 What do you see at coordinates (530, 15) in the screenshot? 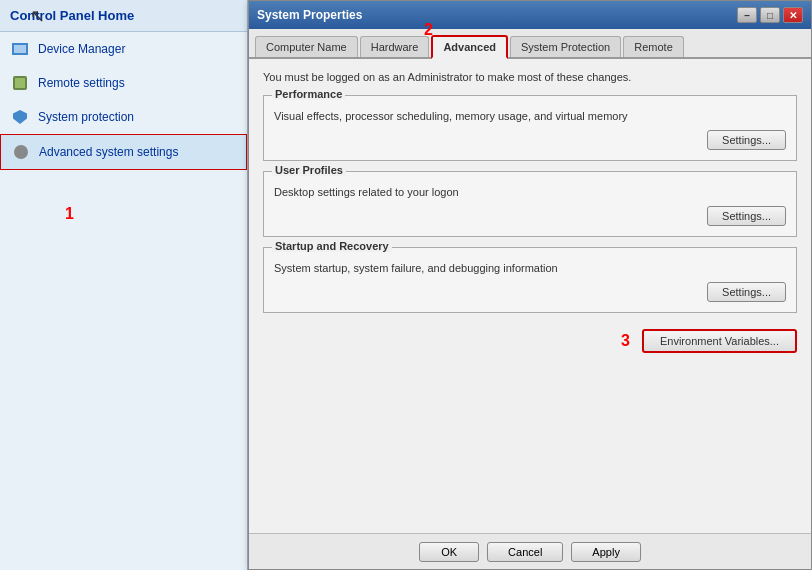
I see `dialog-titlebar: System Properties – □ ✕` at bounding box center [530, 15].